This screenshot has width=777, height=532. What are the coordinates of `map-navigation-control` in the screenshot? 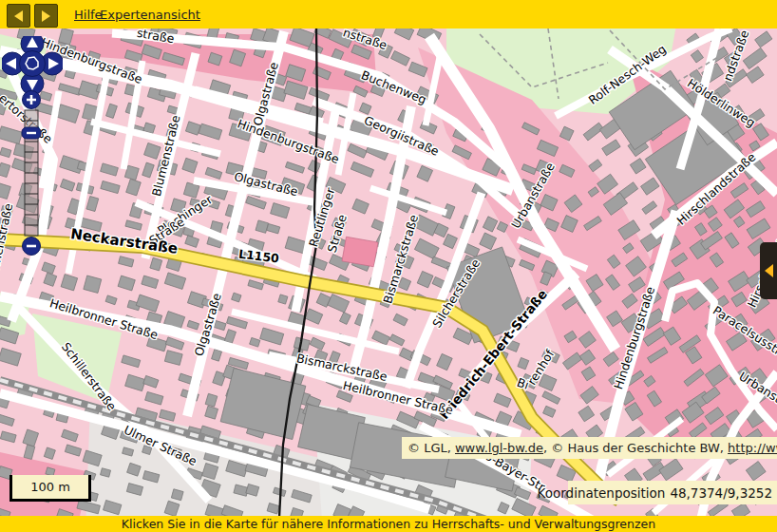 It's located at (32, 148).